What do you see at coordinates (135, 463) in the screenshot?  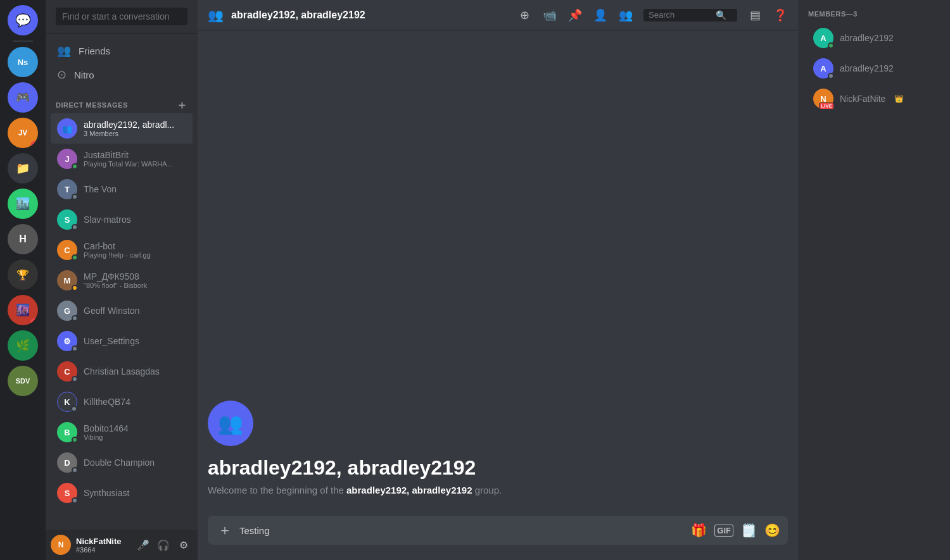 I see `dm-info-double-champion: Double Champion` at bounding box center [135, 463].